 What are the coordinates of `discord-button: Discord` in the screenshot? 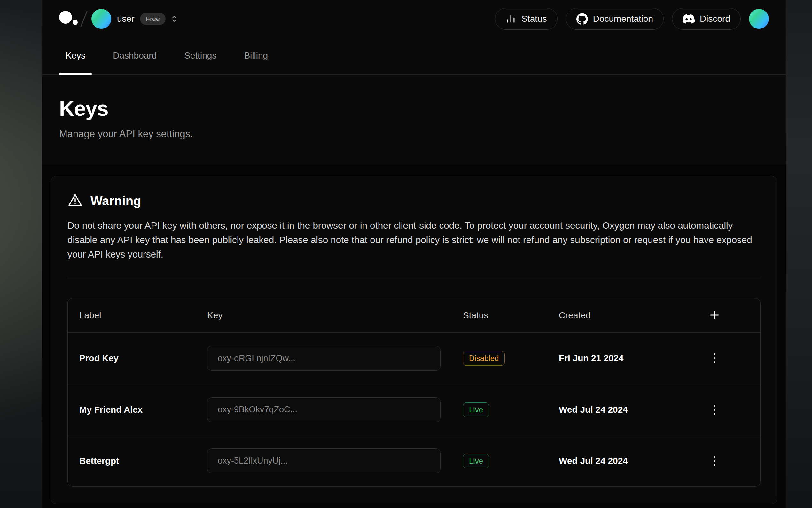 It's located at (706, 19).